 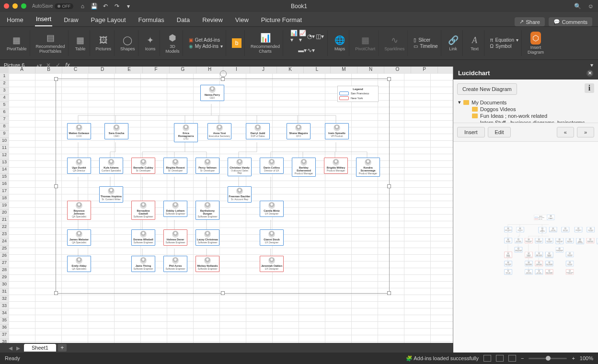 What do you see at coordinates (24, 6) in the screenshot?
I see `window-zoom-icon` at bounding box center [24, 6].